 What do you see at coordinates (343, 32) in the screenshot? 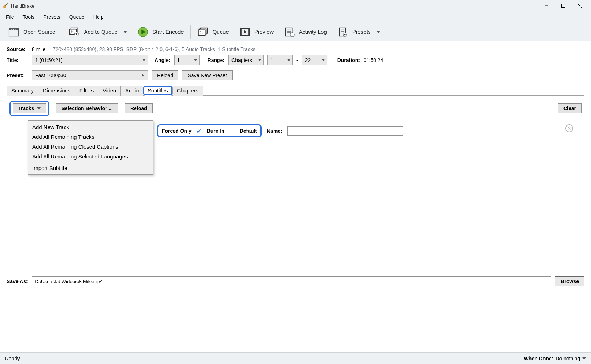
I see `document-gear-icon` at bounding box center [343, 32].